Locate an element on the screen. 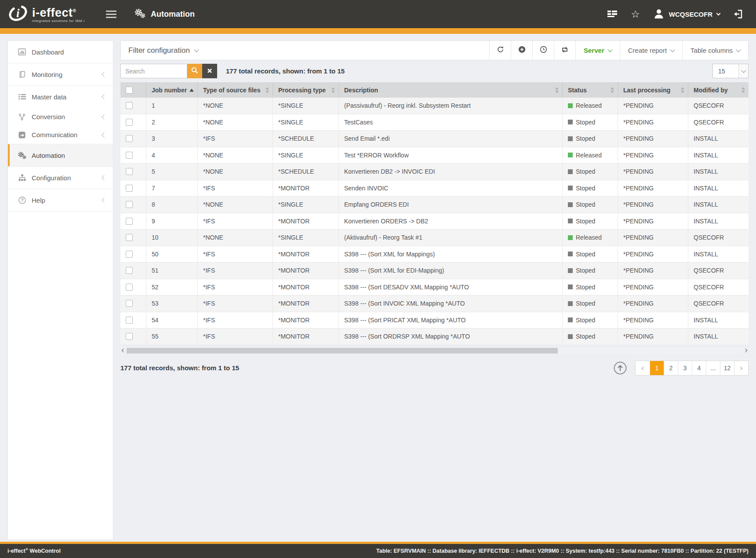 The height and width of the screenshot is (558, 756). previous-page-button: ‹ is located at coordinates (643, 368).